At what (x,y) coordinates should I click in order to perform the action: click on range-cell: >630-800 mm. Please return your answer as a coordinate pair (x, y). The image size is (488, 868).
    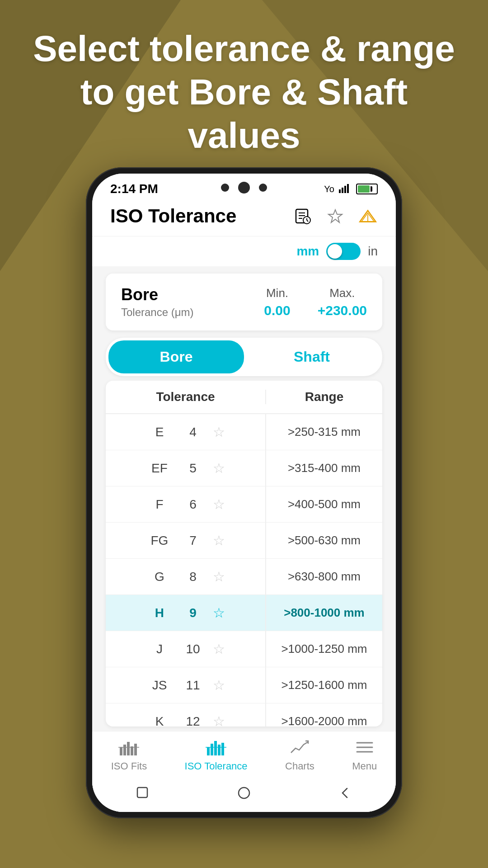
    Looking at the image, I should click on (324, 577).